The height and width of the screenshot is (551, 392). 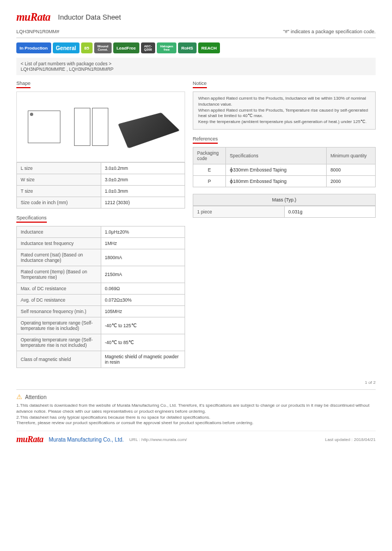 I want to click on mass-title: Mass (Typ.), so click(x=284, y=200).